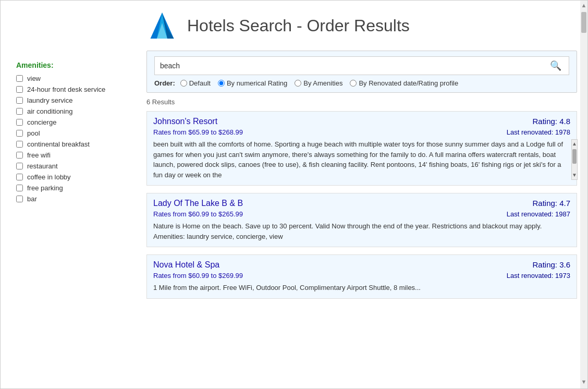 The height and width of the screenshot is (389, 588). Describe the element at coordinates (71, 90) in the screenshot. I see `amenity-item: 24-hour front desk service` at that location.